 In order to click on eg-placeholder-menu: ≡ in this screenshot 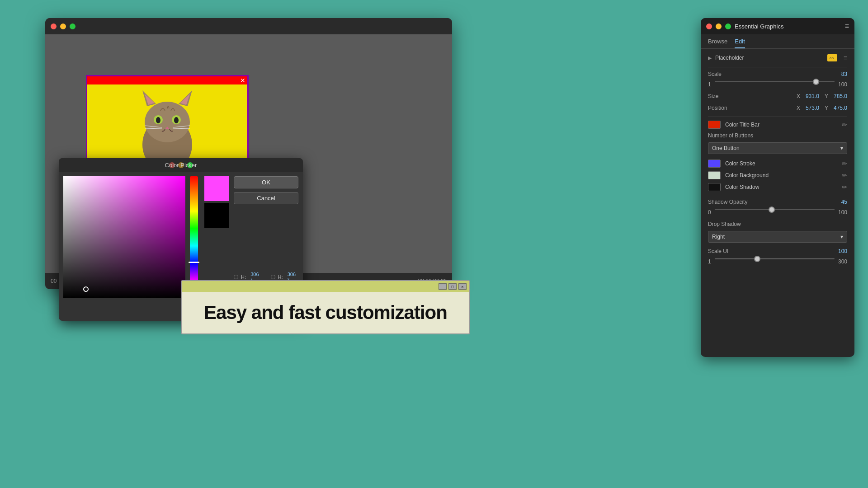, I will do `click(845, 58)`.